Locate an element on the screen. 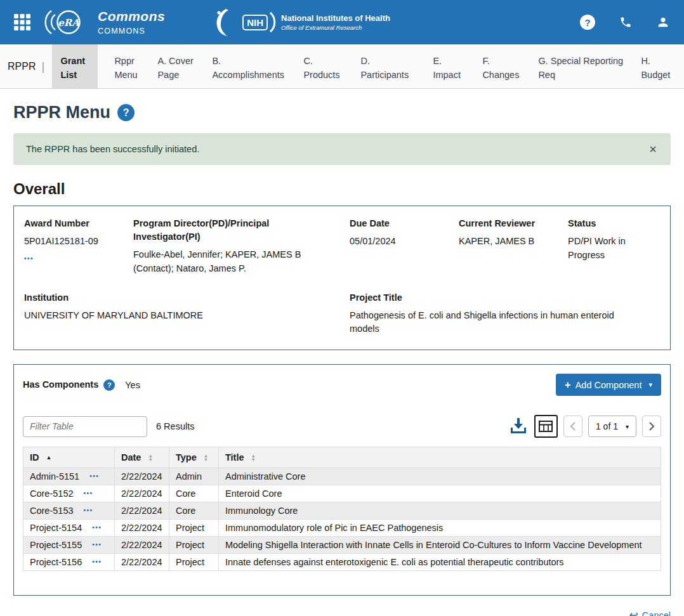 This screenshot has width=684, height=616. app-header: eRA Commons COMMONS NIH National Institu… is located at coordinates (342, 22).